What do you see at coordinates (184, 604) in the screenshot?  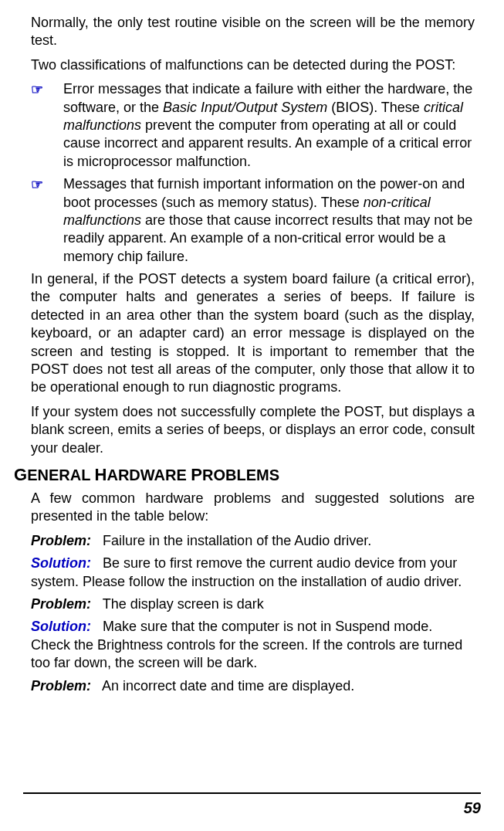 I see `problem-text: The display screen is dark` at bounding box center [184, 604].